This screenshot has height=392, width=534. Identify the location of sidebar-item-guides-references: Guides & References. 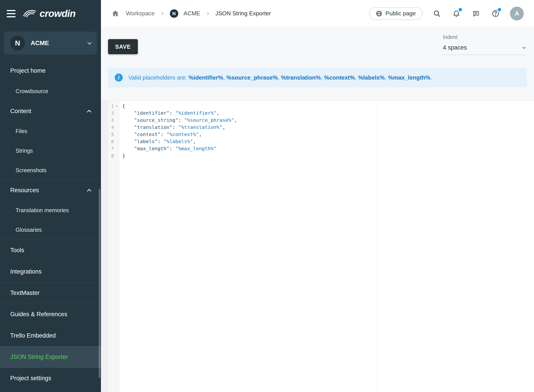
(50, 314).